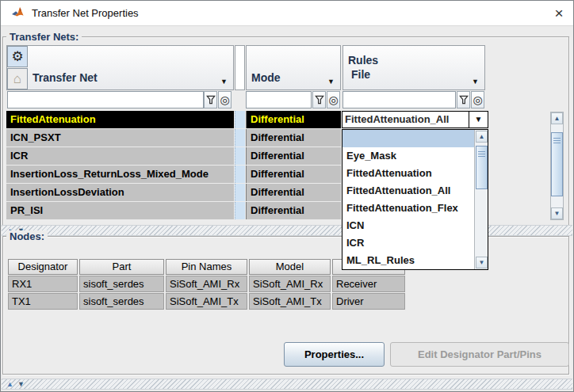  I want to click on nodes-header-part: Part, so click(122, 267).